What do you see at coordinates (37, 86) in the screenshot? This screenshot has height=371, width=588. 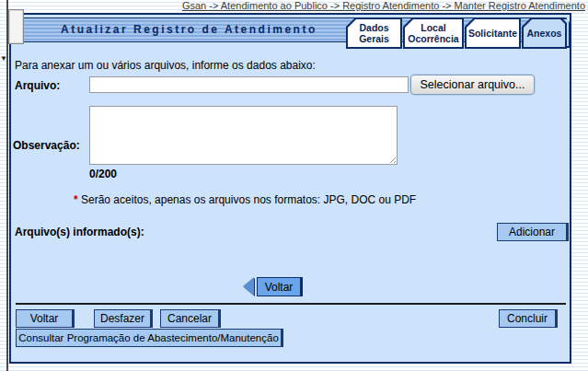 I see `arquivo-label: Arquivo:` at bounding box center [37, 86].